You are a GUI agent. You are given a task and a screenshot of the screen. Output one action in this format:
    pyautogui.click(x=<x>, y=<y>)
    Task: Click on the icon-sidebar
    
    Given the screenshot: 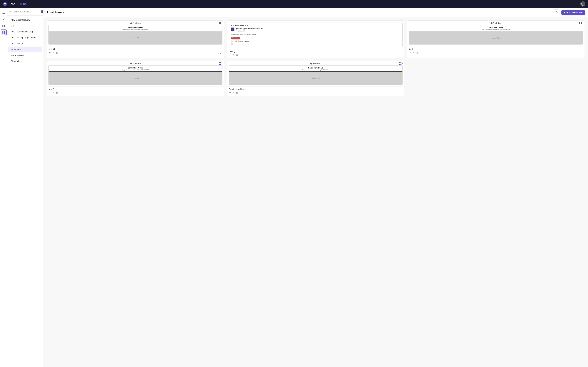 What is the action you would take?
    pyautogui.click(x=4, y=187)
    